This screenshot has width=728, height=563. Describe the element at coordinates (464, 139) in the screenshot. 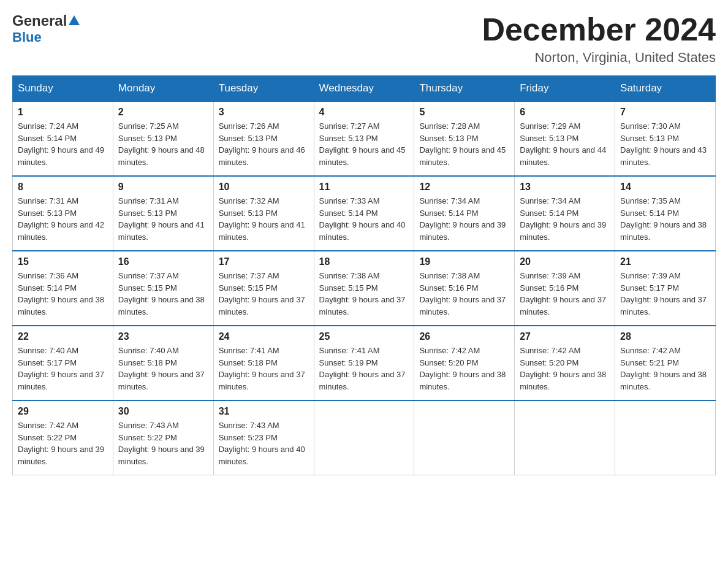

I see `day-cell-5: 5 Sunrise: 7:28 AM Sunset: 5:13 PM Dayli…` at that location.